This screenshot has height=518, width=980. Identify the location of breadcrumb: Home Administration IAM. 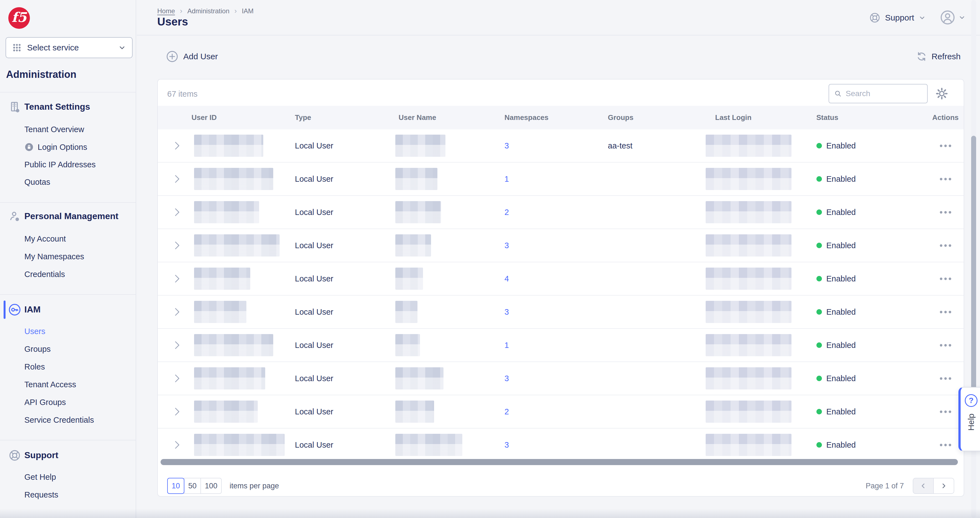
(205, 11).